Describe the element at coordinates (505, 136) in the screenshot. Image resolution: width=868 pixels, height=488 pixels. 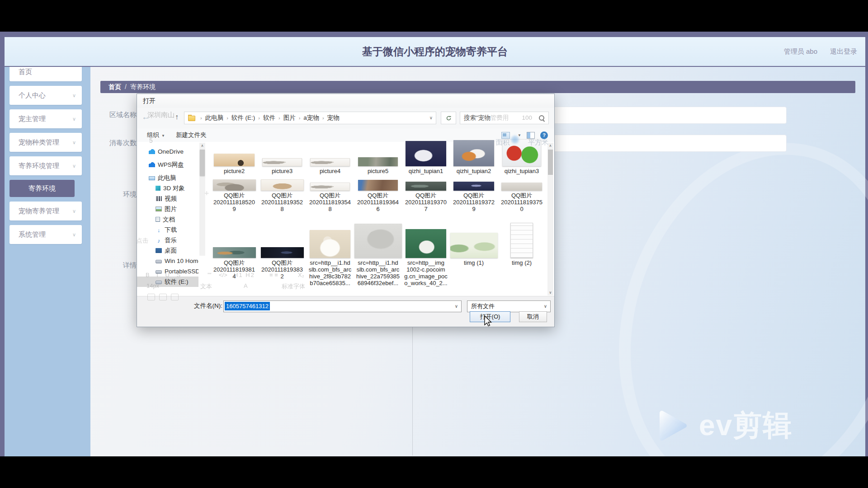
I see `thumbnail-view-icon` at that location.